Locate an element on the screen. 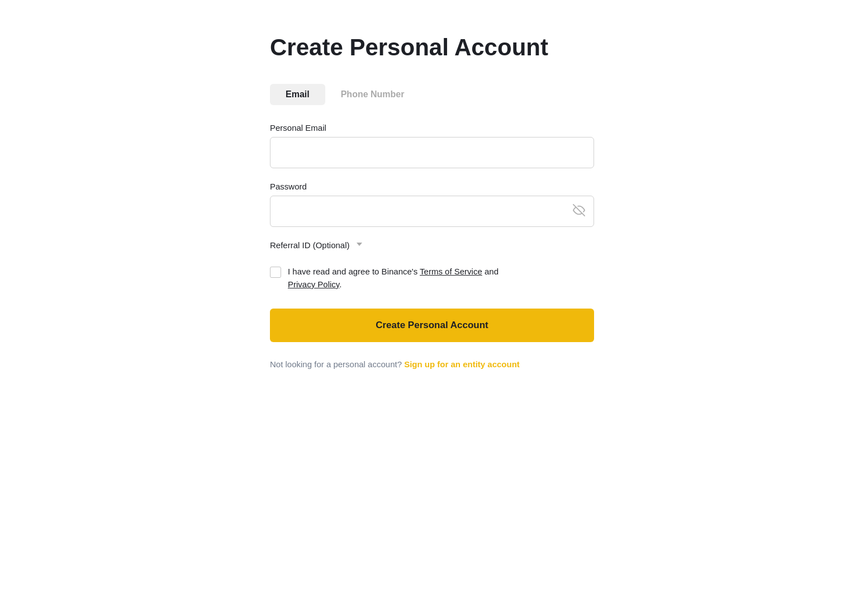 The width and height of the screenshot is (864, 616). tab-phone: Phone Number is located at coordinates (373, 94).